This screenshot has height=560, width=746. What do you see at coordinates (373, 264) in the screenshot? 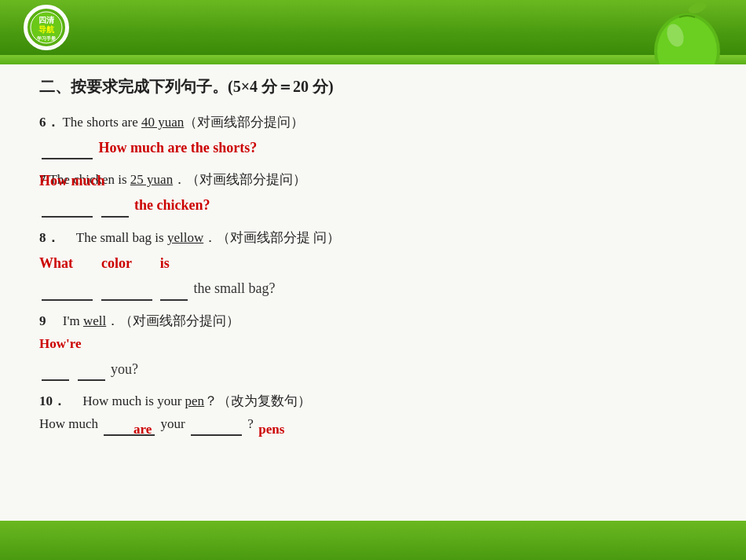
I see `question-8: 8． The small bag is yellow．（对画线部分提 问） Wh…` at bounding box center [373, 264].